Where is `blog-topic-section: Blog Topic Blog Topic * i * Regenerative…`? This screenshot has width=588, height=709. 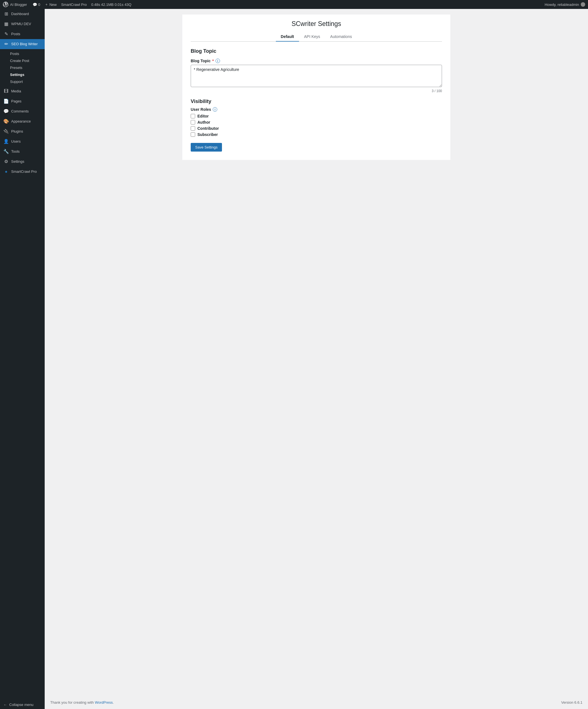 blog-topic-section: Blog Topic Blog Topic * i * Regenerative… is located at coordinates (316, 71).